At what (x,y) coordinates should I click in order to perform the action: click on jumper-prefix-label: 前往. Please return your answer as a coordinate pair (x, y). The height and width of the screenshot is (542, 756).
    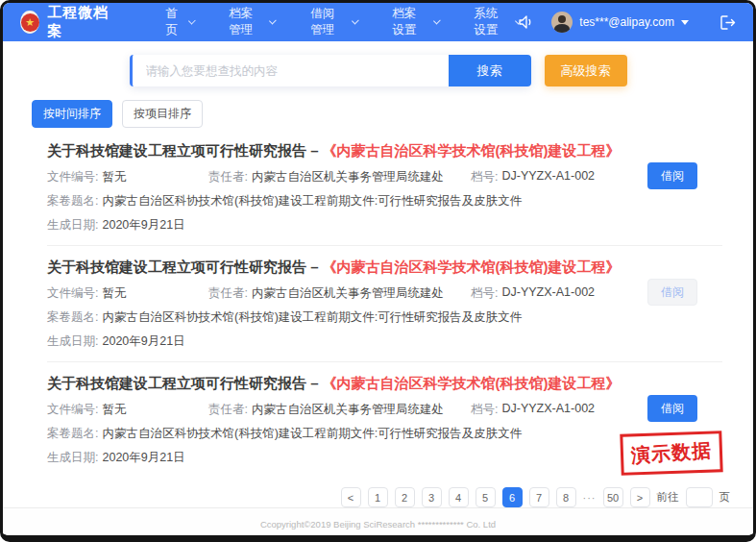
    Looking at the image, I should click on (669, 498).